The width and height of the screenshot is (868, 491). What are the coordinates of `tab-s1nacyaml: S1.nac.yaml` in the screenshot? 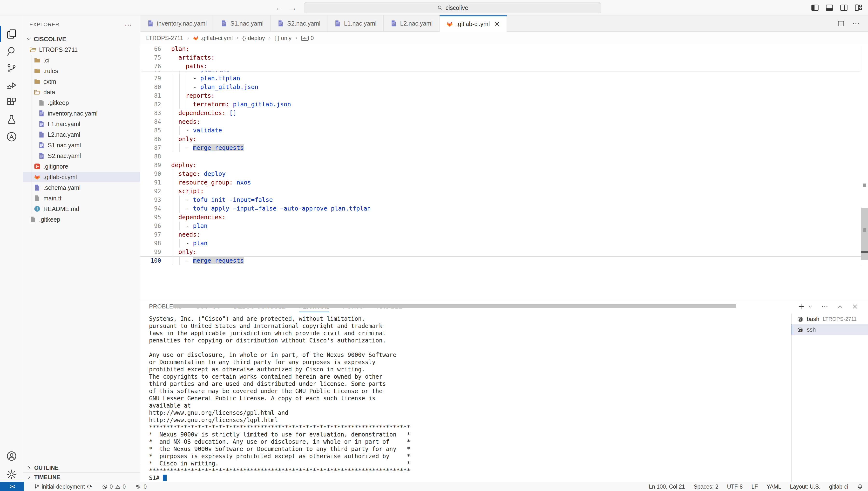 It's located at (242, 24).